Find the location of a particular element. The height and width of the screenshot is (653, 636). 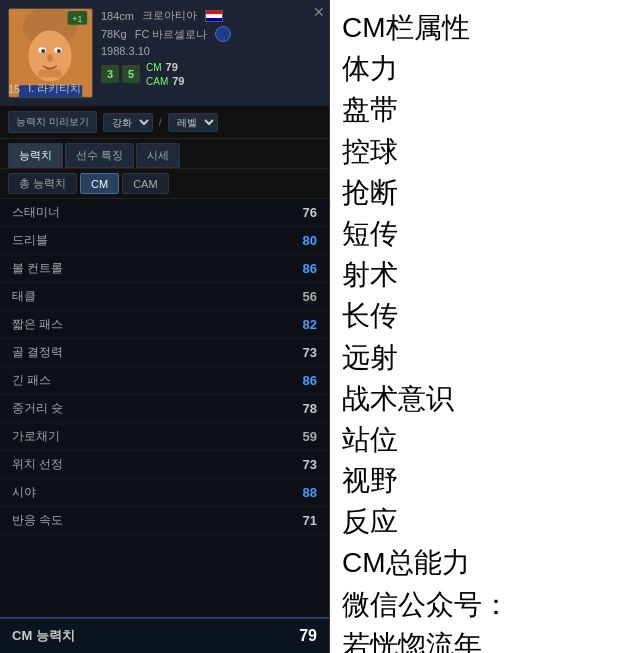

subtab-all: 총 능력치 is located at coordinates (42, 184).